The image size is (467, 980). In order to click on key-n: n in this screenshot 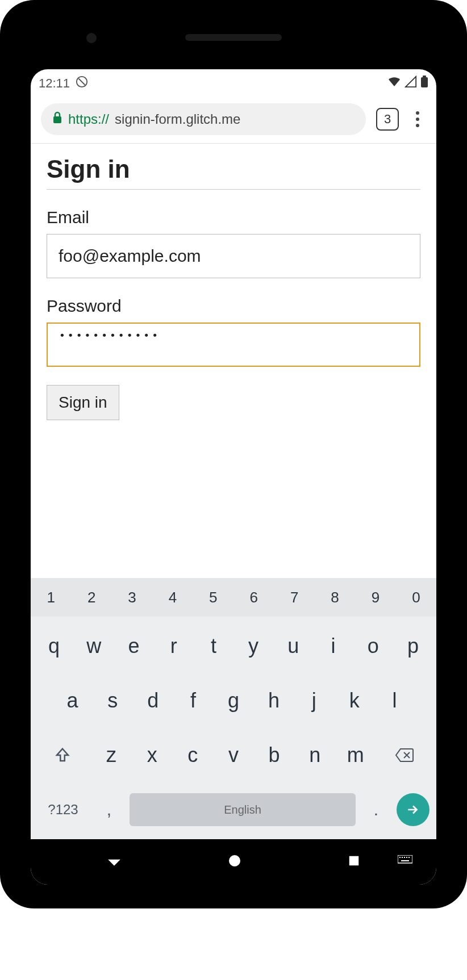, I will do `click(315, 755)`.